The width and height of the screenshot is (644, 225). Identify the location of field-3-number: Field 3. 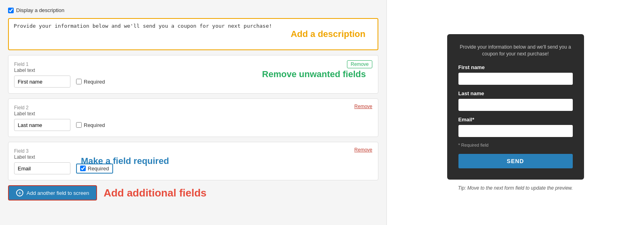
(21, 151).